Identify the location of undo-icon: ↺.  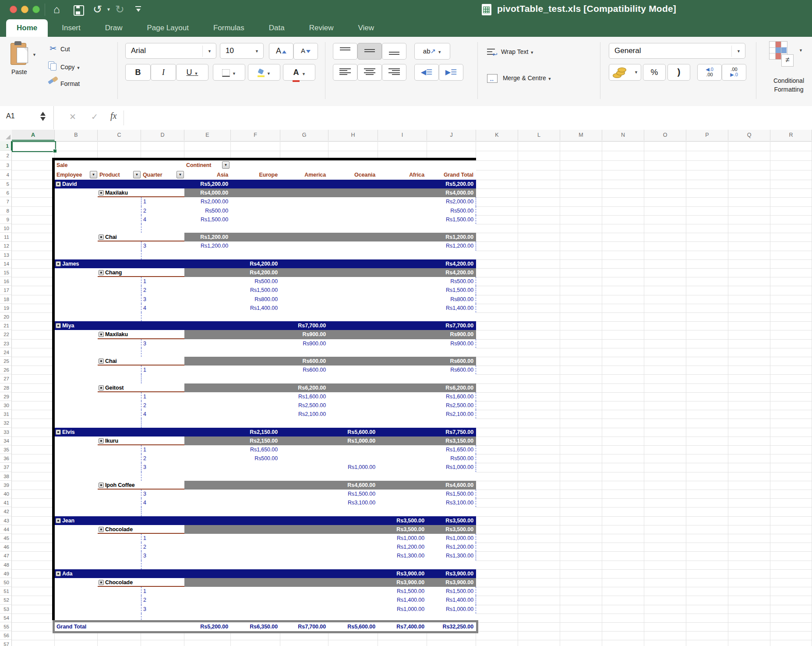
(97, 9).